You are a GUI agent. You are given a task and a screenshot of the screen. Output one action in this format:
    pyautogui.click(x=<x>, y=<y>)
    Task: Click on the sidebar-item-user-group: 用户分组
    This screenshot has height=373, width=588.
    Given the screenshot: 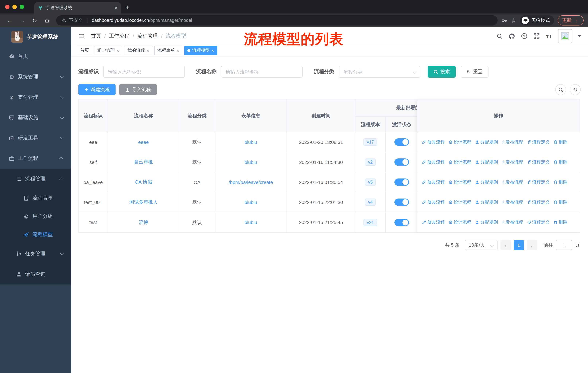 What is the action you would take?
    pyautogui.click(x=36, y=216)
    